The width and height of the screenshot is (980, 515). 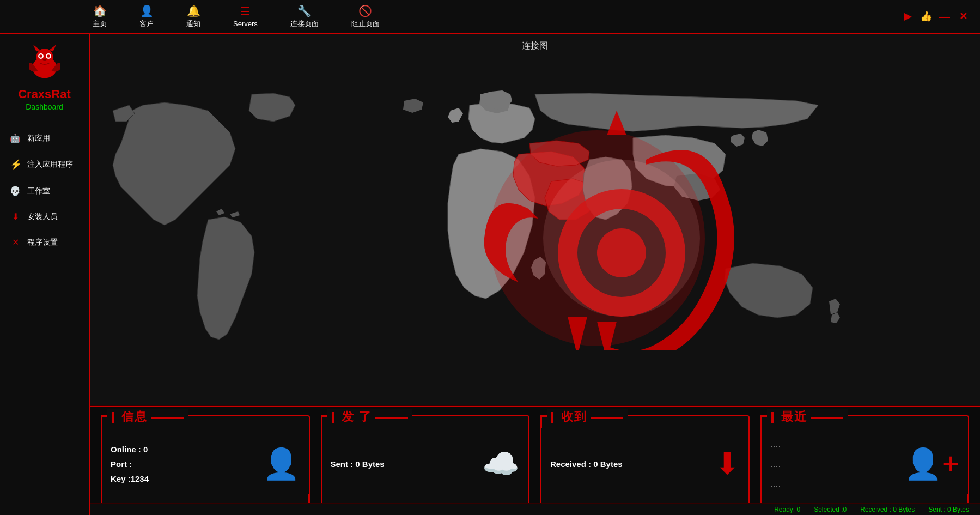 I want to click on add-user-icon: 👤+, so click(x=932, y=464).